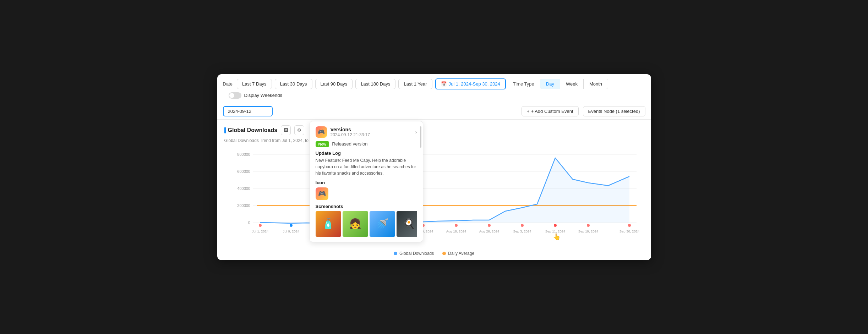 The width and height of the screenshot is (868, 334). I want to click on update-log-text: New Feature: Feed Me Capy. Help the ador…, so click(366, 167).